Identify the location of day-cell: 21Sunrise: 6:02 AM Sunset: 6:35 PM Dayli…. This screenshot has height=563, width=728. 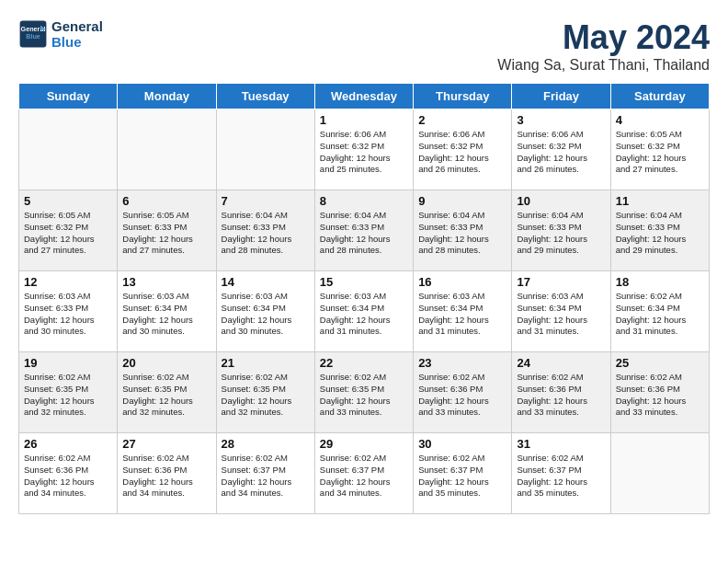
(265, 393).